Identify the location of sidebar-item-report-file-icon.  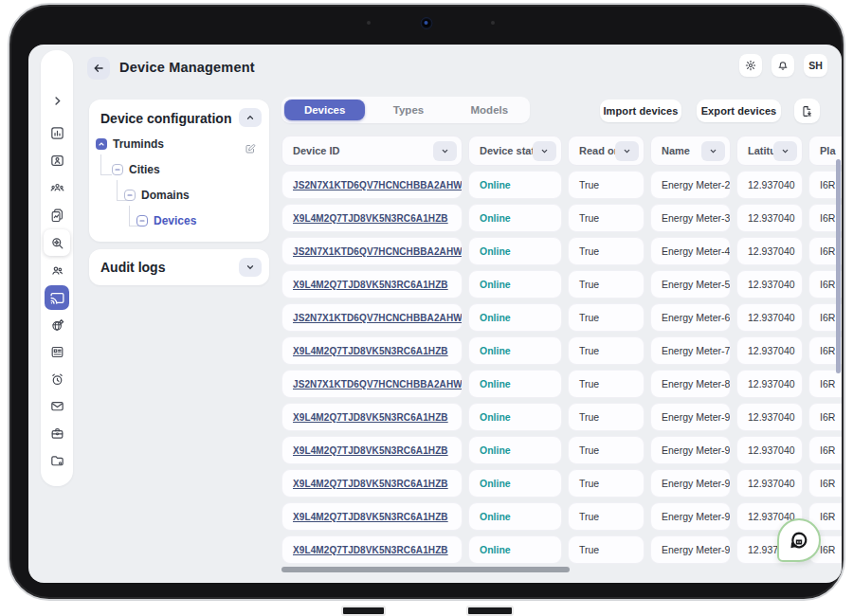
(57, 215).